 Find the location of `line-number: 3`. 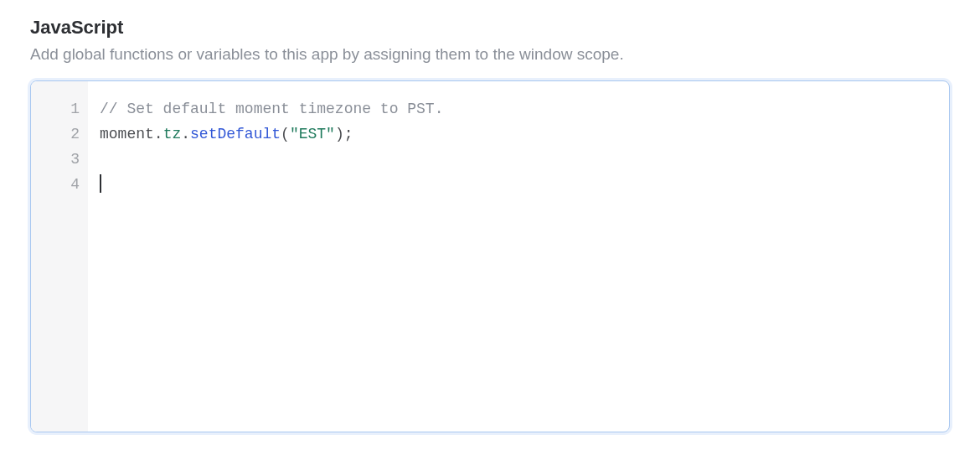

line-number: 3 is located at coordinates (66, 159).